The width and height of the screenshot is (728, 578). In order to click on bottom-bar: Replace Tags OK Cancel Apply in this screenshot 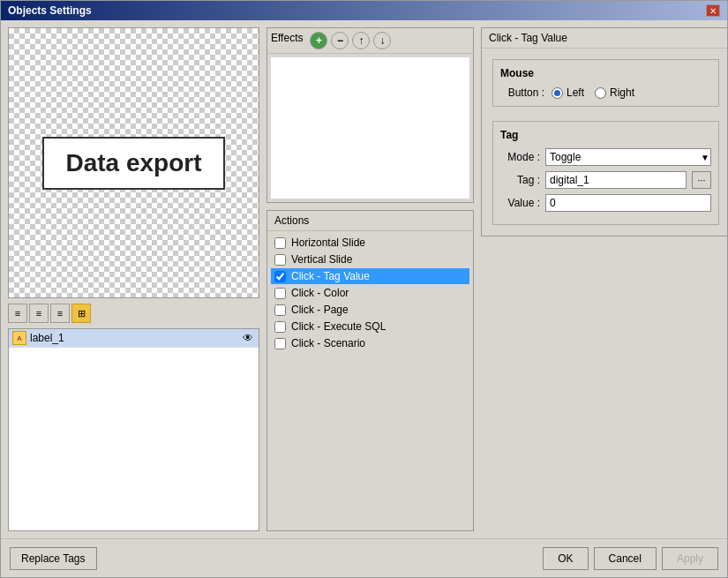, I will do `click(364, 558)`.